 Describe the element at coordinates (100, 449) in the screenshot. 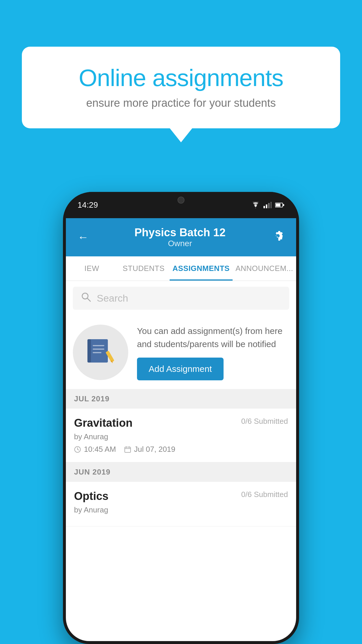

I see `assignment-time-text-gravitation: 10:45 AM` at that location.